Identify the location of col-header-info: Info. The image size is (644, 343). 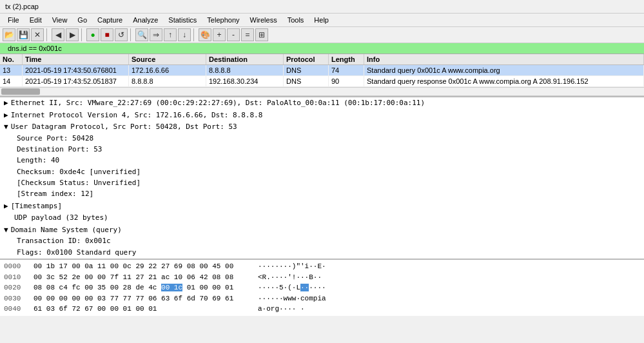
(504, 59).